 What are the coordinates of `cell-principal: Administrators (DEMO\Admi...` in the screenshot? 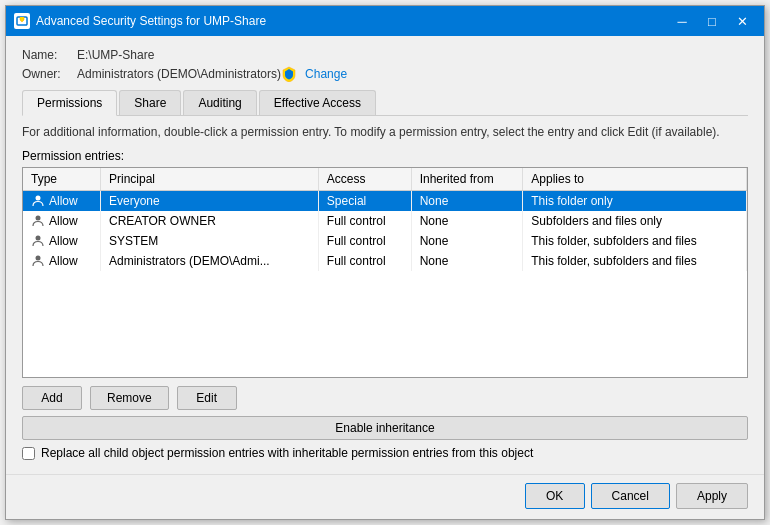 It's located at (209, 261).